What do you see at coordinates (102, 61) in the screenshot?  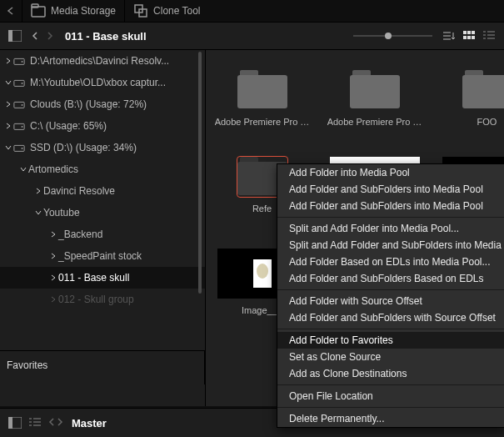 I see `drive-item: D:\Artomedics\Davinci Resolv...` at bounding box center [102, 61].